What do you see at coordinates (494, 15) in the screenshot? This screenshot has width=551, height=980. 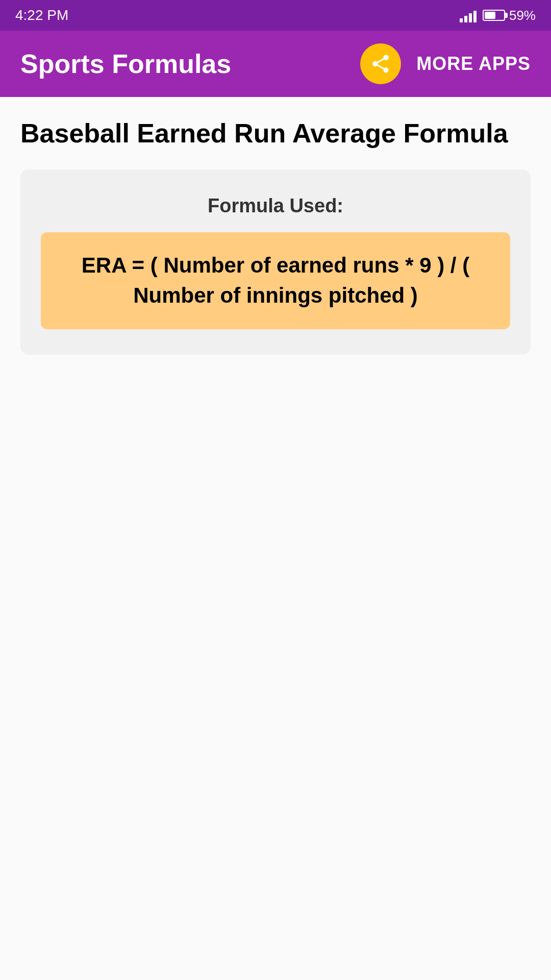 I see `battery-icon` at bounding box center [494, 15].